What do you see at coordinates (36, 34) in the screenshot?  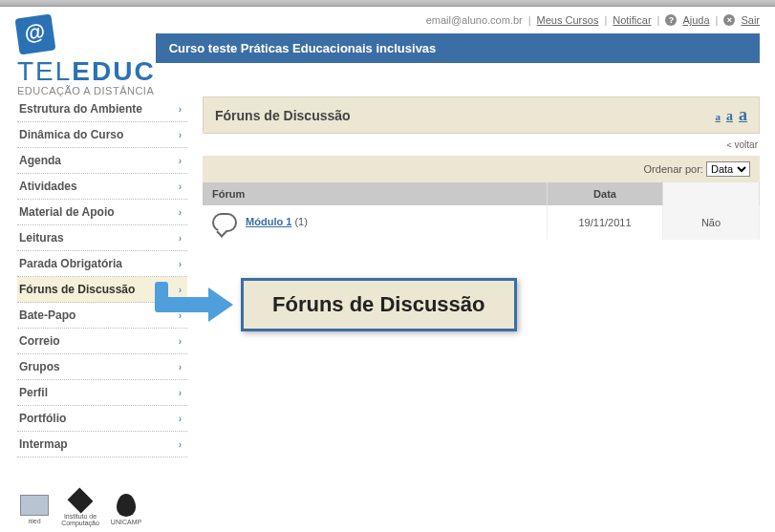 I see `at-icon` at bounding box center [36, 34].